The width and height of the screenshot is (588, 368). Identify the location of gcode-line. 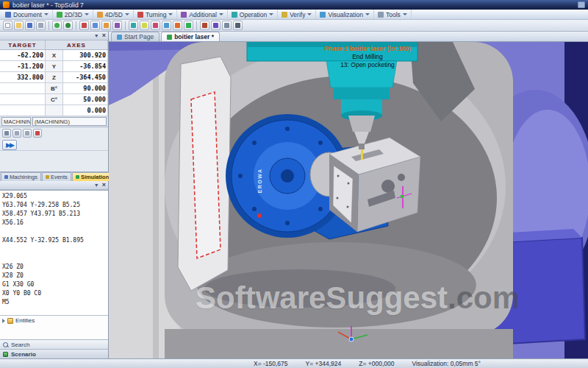
(54, 258).